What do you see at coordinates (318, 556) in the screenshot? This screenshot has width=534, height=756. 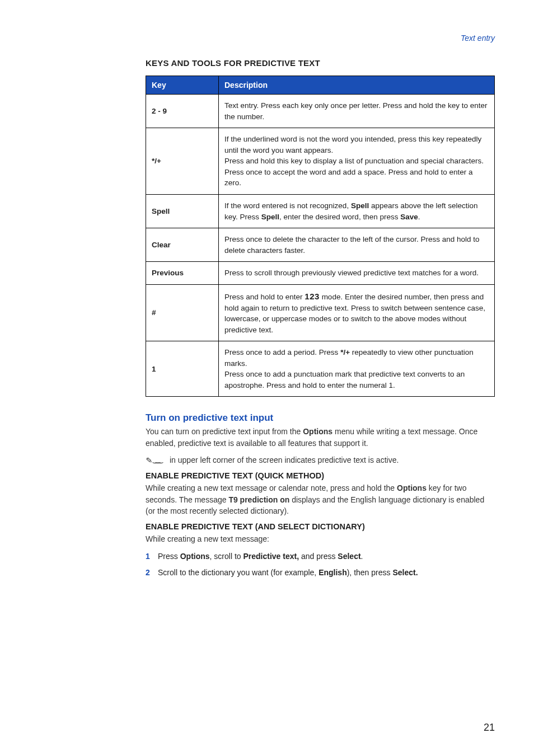 I see `text: and press` at bounding box center [318, 556].